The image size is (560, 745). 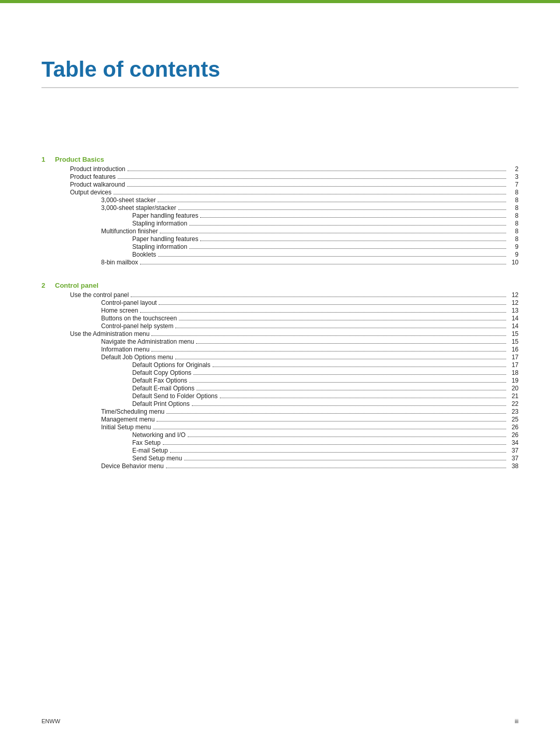 I want to click on page-title: Table of contents, so click(x=280, y=73).